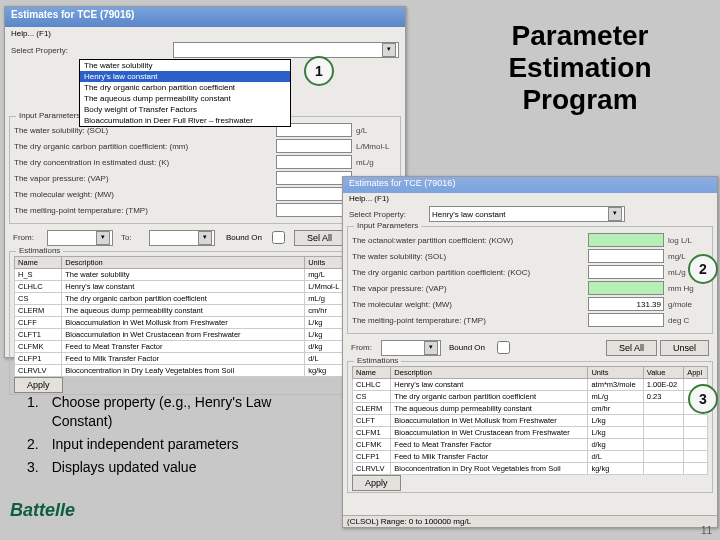  Describe the element at coordinates (185, 110) in the screenshot. I see `dropdown-option: Body weight of Transfer Factors` at that location.